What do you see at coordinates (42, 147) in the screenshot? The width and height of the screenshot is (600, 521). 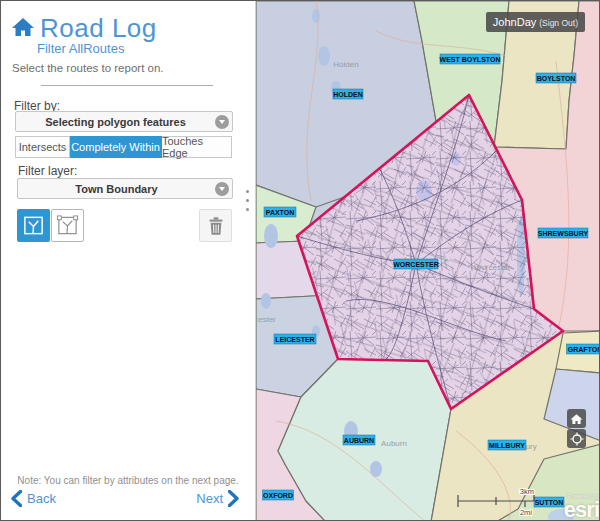 I see `mode-intersects-button: Intersects` at bounding box center [42, 147].